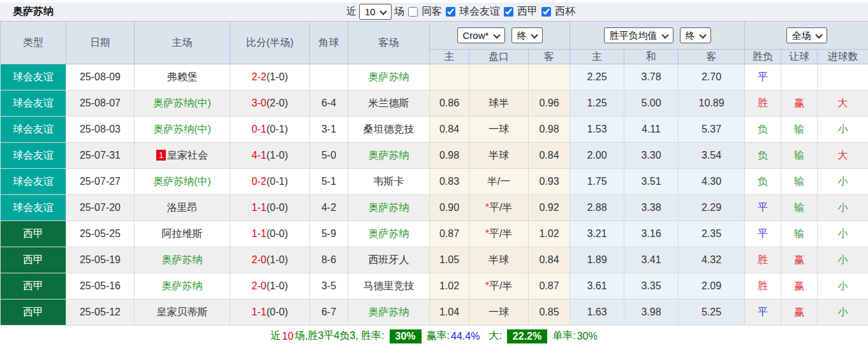  Describe the element at coordinates (564, 336) in the screenshot. I see `single-label: 单率:` at that location.